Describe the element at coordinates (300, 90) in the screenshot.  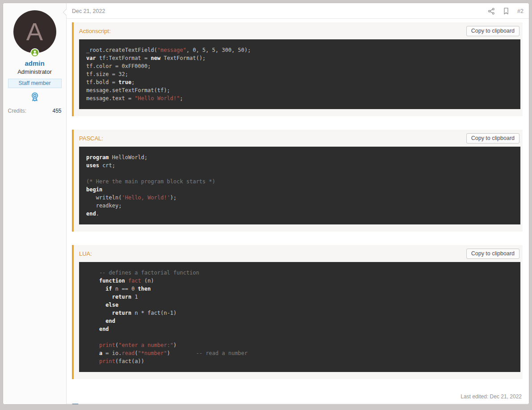
I see `code-line: message.setTextFormat(tf);` at that location.